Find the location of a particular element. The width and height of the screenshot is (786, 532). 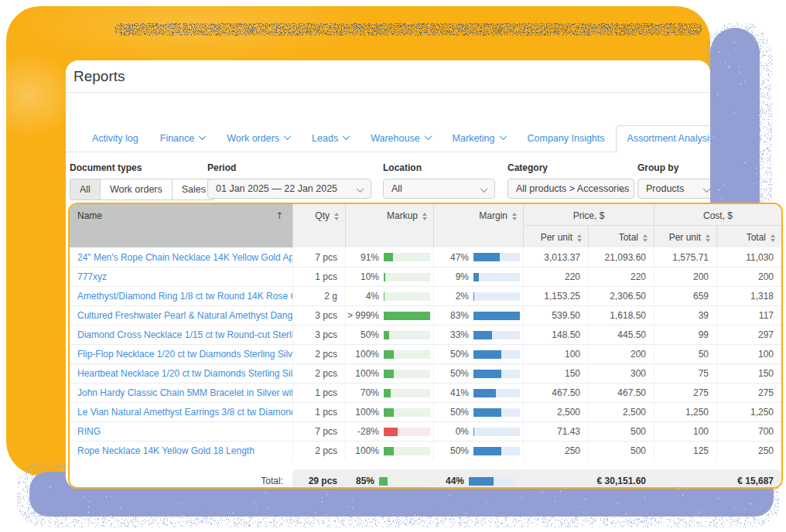

table-spacer is located at coordinates (425, 465).